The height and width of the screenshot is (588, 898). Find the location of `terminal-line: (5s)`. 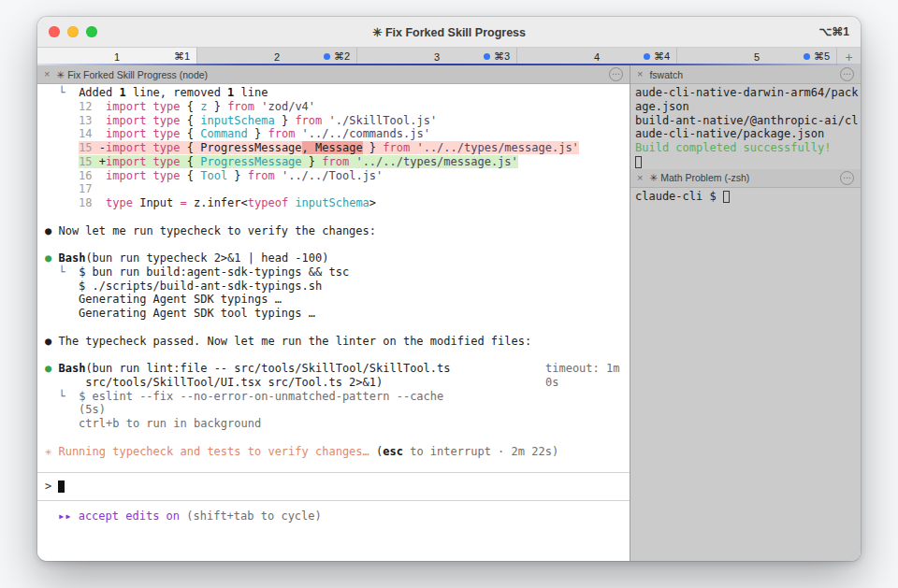

terminal-line: (5s) is located at coordinates (333, 409).